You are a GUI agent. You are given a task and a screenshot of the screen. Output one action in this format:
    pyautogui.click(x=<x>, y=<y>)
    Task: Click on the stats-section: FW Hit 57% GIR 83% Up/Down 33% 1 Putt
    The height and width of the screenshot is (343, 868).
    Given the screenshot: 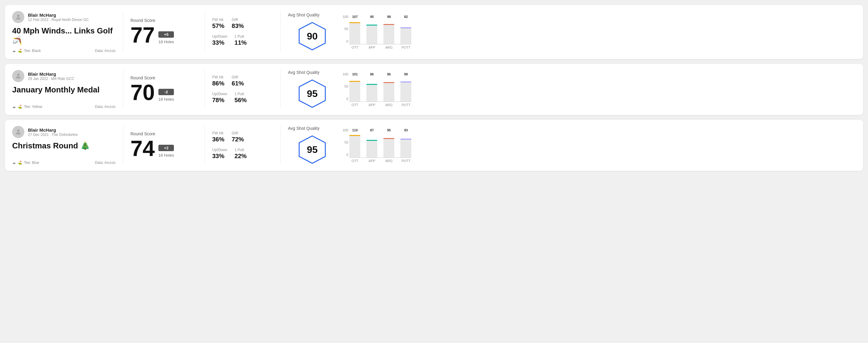 What is the action you would take?
    pyautogui.click(x=243, y=32)
    